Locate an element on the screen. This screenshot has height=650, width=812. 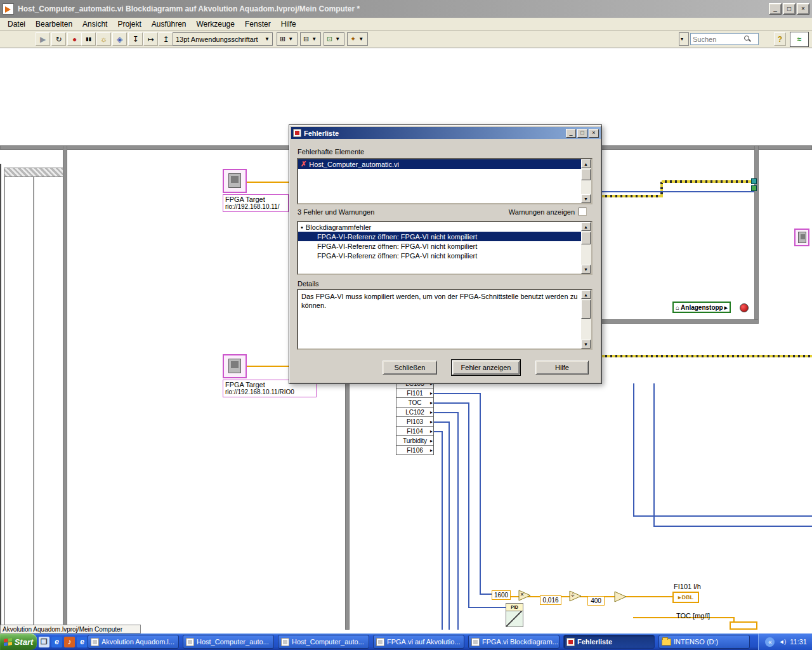
step-out-icon: ↥ is located at coordinates (166, 39).